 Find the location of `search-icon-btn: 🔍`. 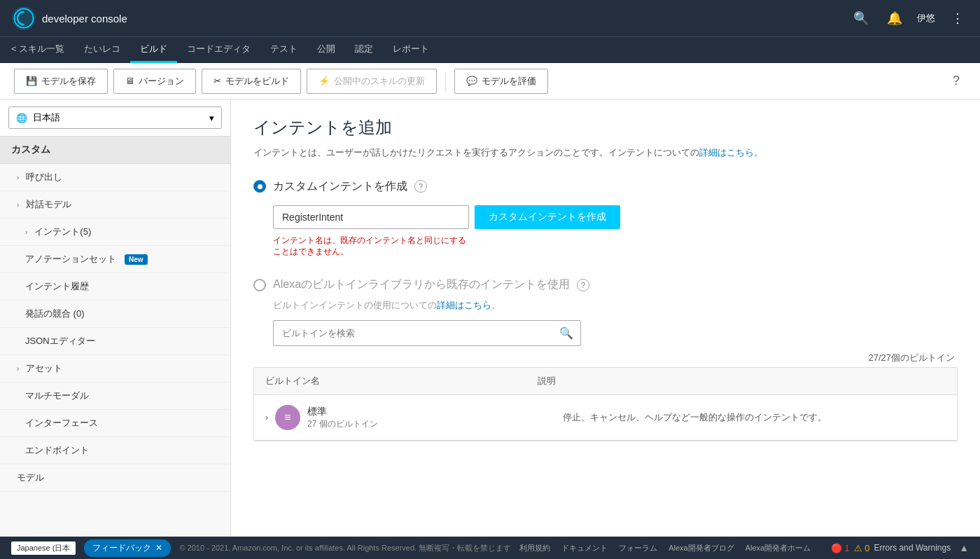

search-icon-btn: 🔍 is located at coordinates (861, 18).